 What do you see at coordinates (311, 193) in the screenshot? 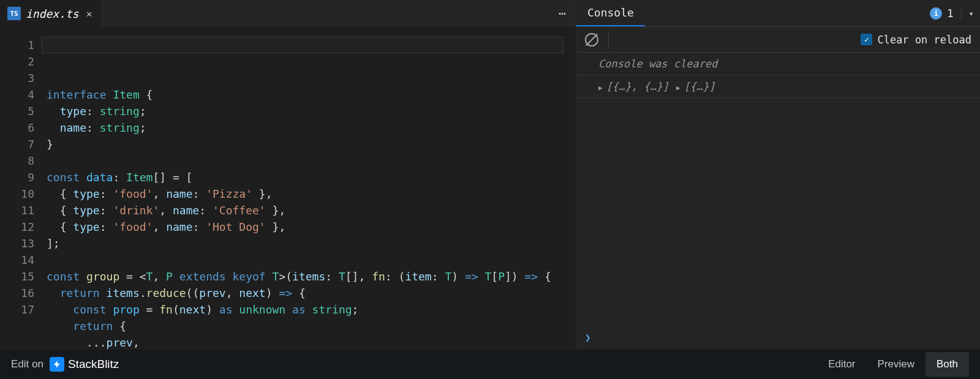
I see `code-line: { type: 'food', name: 'Pizza' },` at bounding box center [311, 193].